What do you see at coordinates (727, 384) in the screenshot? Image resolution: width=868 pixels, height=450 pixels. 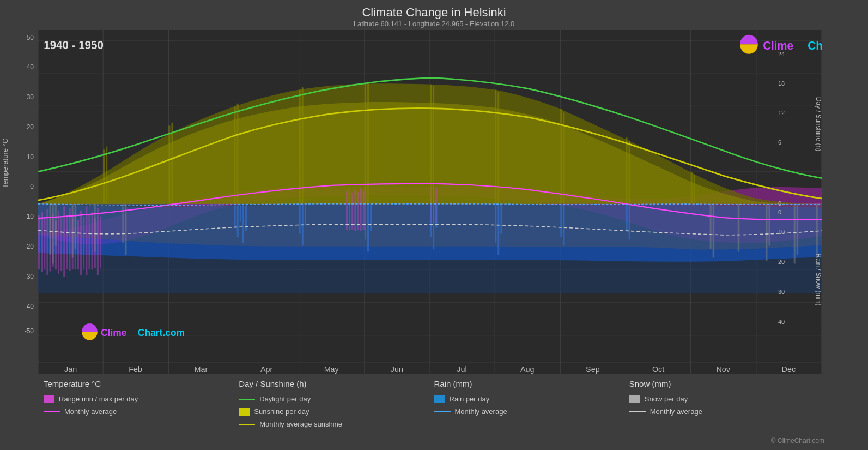 I see `legend-title-snow: Snow (mm)` at bounding box center [727, 384].